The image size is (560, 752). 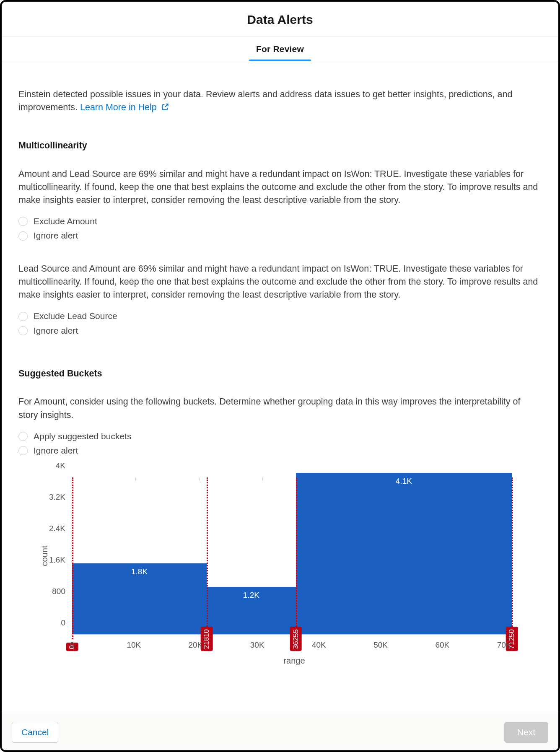 What do you see at coordinates (65, 221) in the screenshot?
I see `radio-label: Exclude Amount` at bounding box center [65, 221].